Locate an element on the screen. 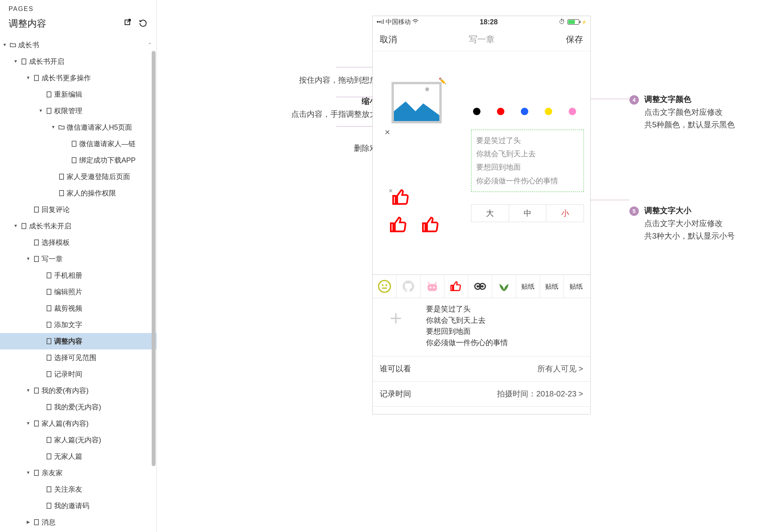 The image size is (765, 532). color-red is located at coordinates (501, 111).